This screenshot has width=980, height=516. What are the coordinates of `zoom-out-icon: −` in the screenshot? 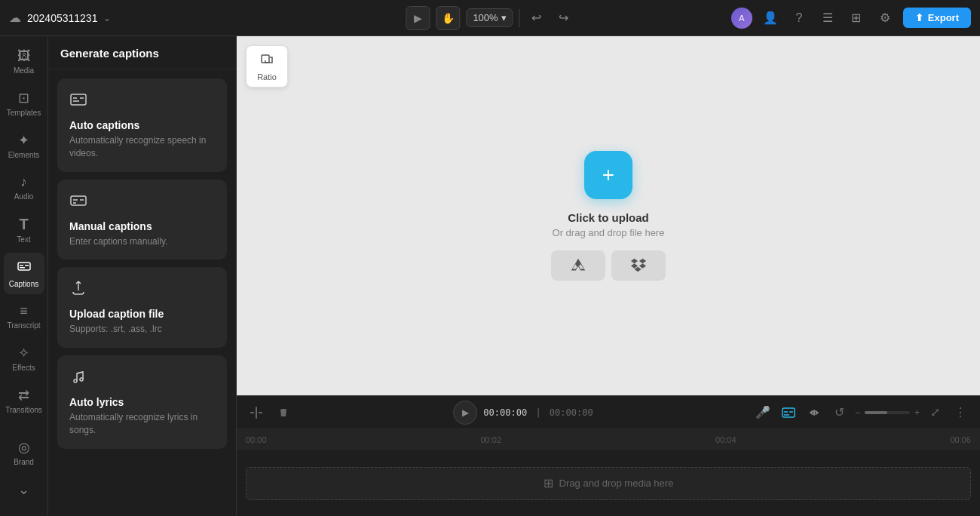 It's located at (858, 413).